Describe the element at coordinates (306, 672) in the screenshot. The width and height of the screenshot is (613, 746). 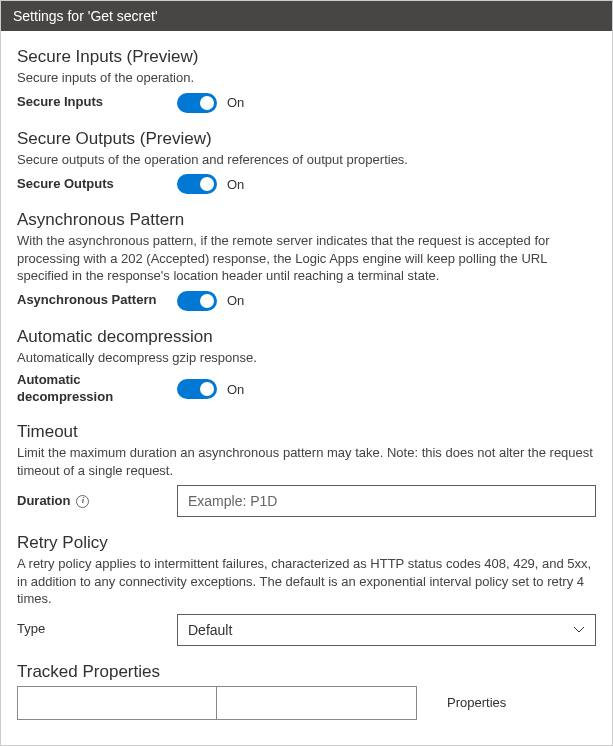
I see `tracked-title: Tracked Properties` at that location.